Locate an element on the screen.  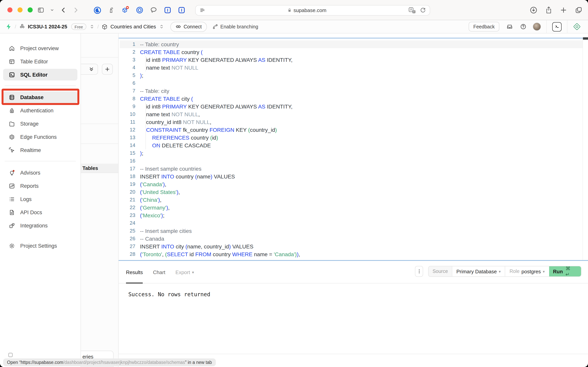
connect-button: Connect is located at coordinates (188, 27).